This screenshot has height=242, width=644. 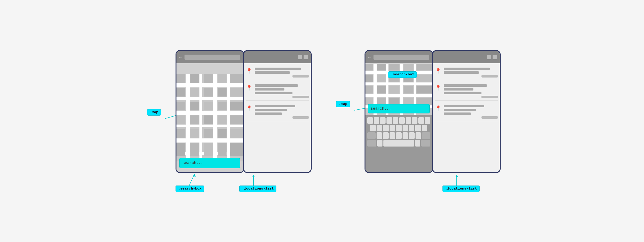 I want to click on search-box-2: search..., so click(x=399, y=109).